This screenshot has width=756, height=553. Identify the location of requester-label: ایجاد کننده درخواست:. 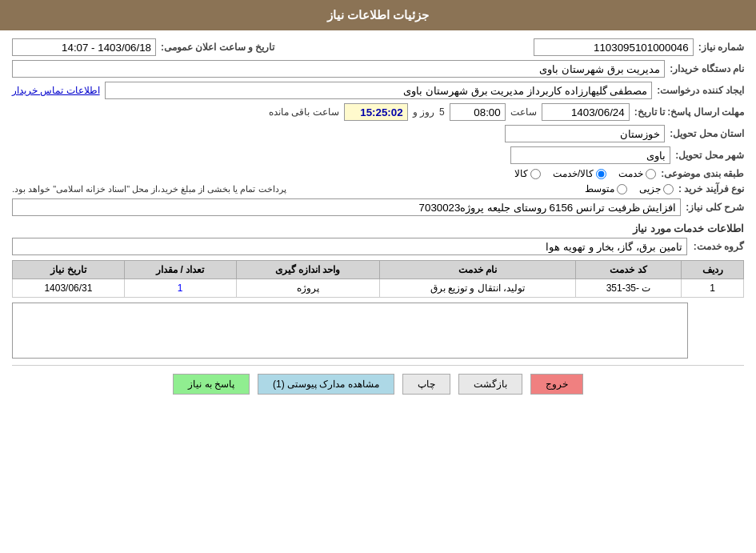
(701, 90).